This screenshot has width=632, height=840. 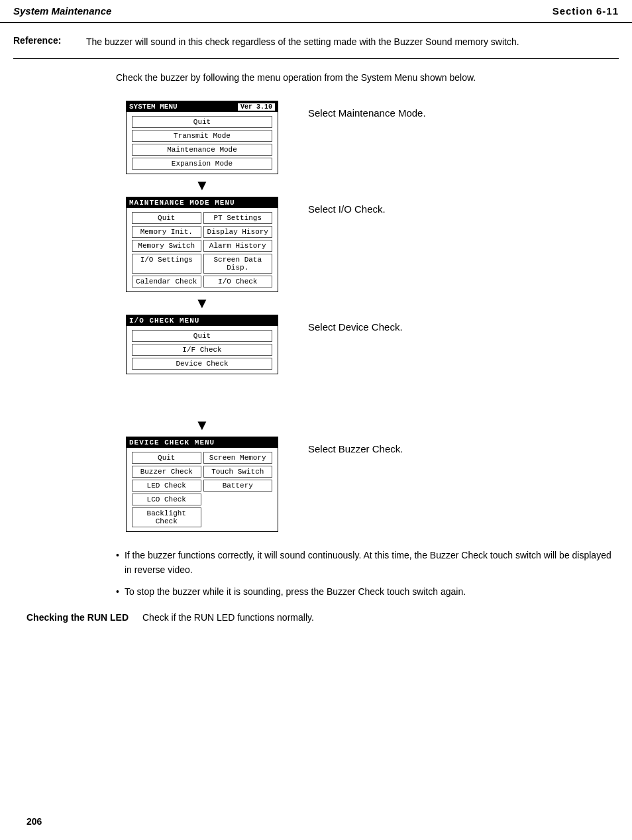 I want to click on step-1-annotation: Select Maintenance Mode., so click(x=453, y=110).